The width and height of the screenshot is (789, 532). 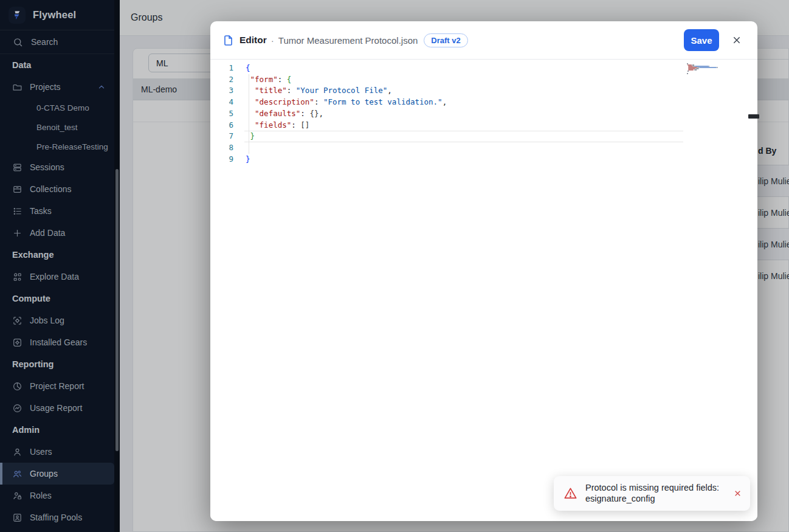 I want to click on save-button: Save, so click(x=701, y=40).